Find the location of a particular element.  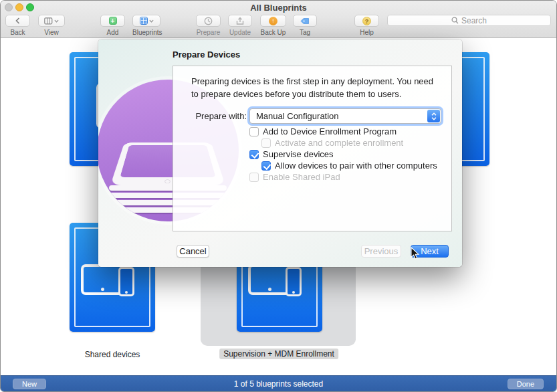

update-arrow-icon is located at coordinates (240, 21).